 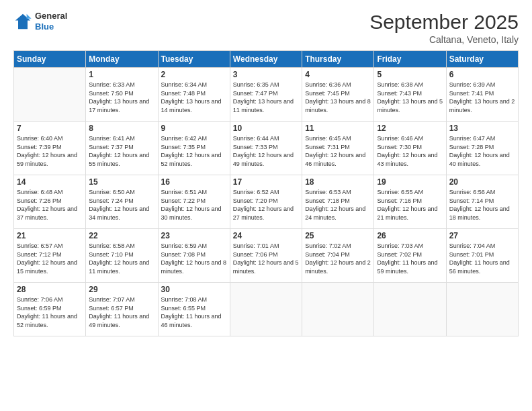 I want to click on day-number: 10, so click(x=266, y=128).